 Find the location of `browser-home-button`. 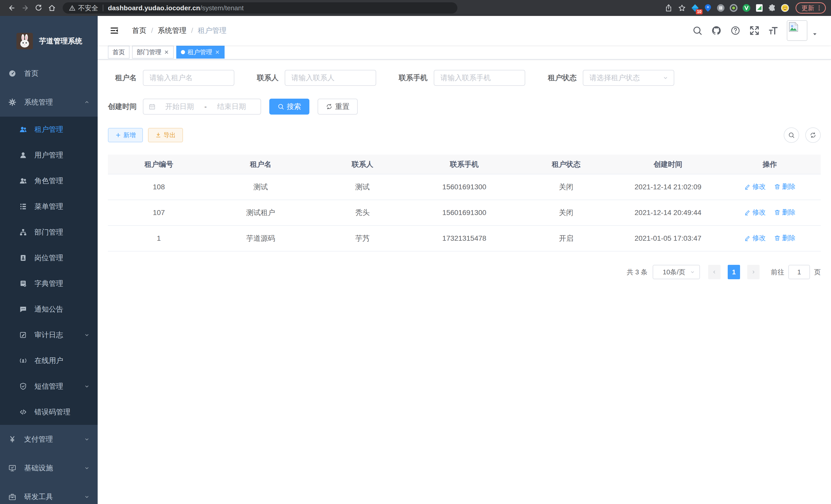

browser-home-button is located at coordinates (52, 8).